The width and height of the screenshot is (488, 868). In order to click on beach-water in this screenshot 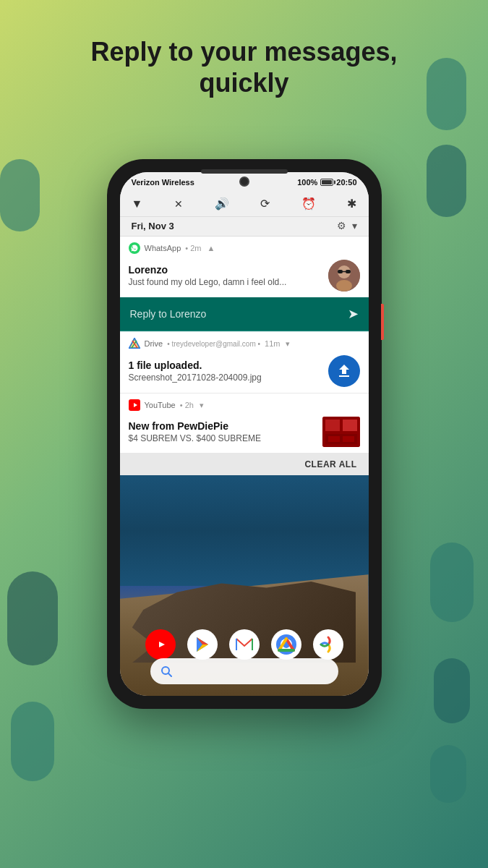, I will do `click(244, 531)`.